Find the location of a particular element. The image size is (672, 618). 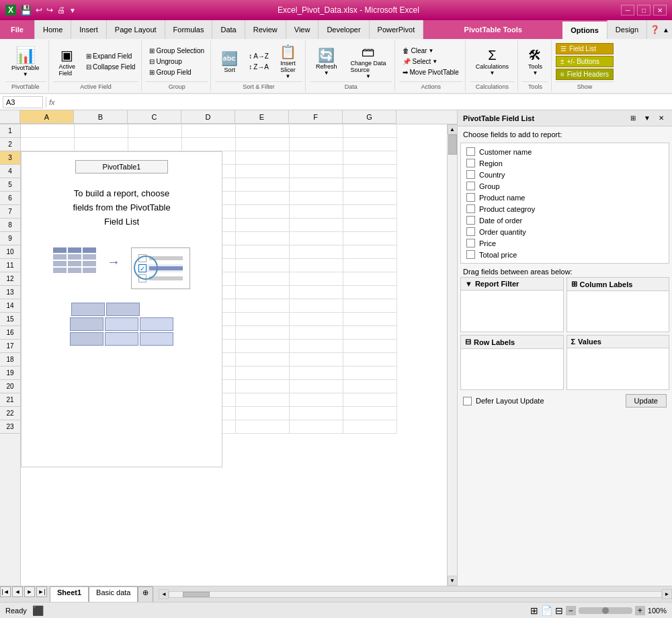

move-pivot-button: ➡ Move PivotTable is located at coordinates (430, 73).